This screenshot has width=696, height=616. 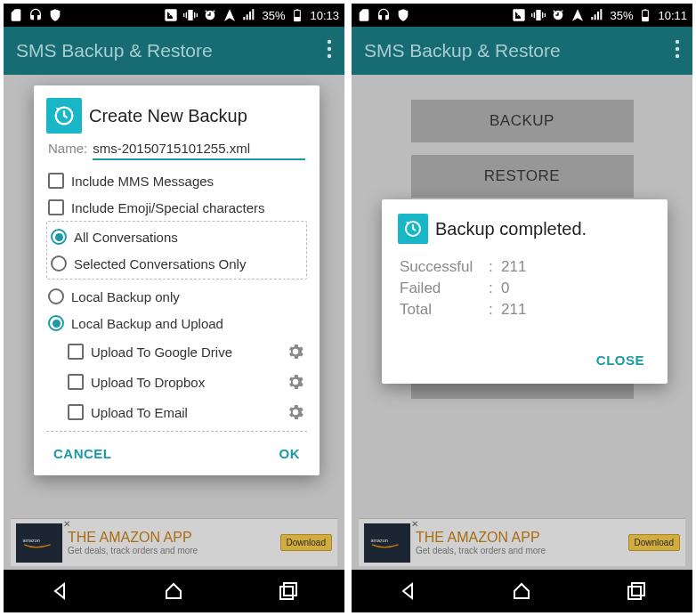 What do you see at coordinates (514, 310) in the screenshot?
I see `stat-total-value: 211` at bounding box center [514, 310].